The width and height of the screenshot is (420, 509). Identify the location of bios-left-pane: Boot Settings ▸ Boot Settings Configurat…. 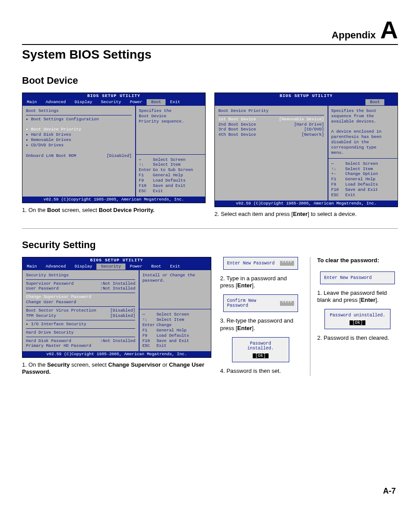
(79, 151).